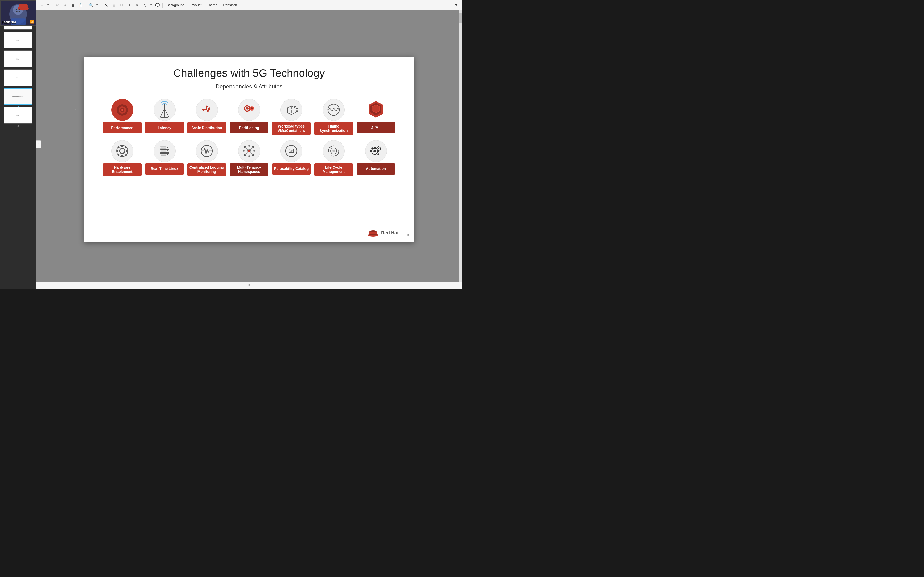 The image size is (924, 577). What do you see at coordinates (249, 73) in the screenshot?
I see `slide-title: Challenges with 5G Technology` at bounding box center [249, 73].